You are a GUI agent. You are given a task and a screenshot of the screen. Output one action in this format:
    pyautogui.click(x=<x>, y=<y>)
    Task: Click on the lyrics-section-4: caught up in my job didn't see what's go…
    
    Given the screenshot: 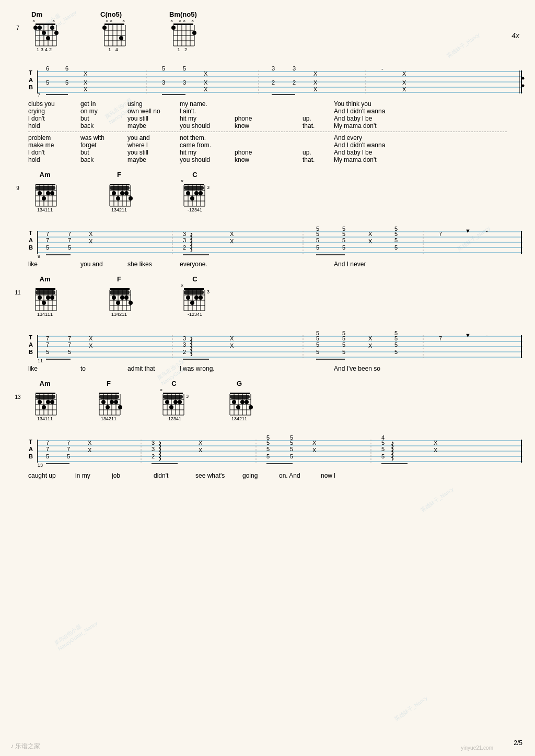 What is the action you would take?
    pyautogui.click(x=274, y=476)
    